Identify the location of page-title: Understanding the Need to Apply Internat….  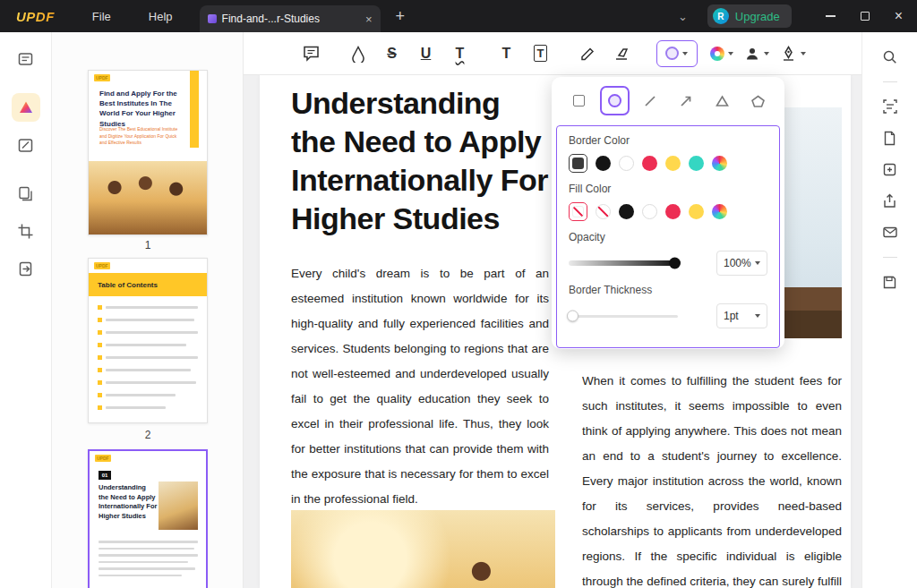
(419, 161).